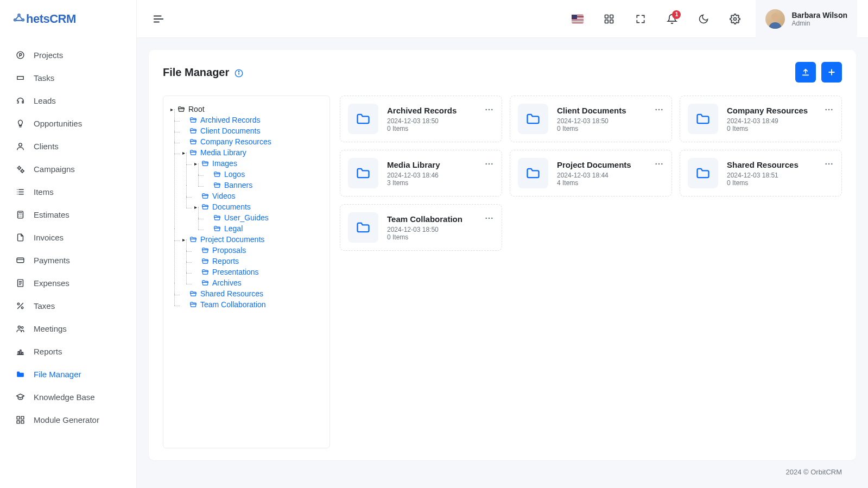 This screenshot has height=488, width=868. I want to click on tree-item: Legal, so click(264, 229).